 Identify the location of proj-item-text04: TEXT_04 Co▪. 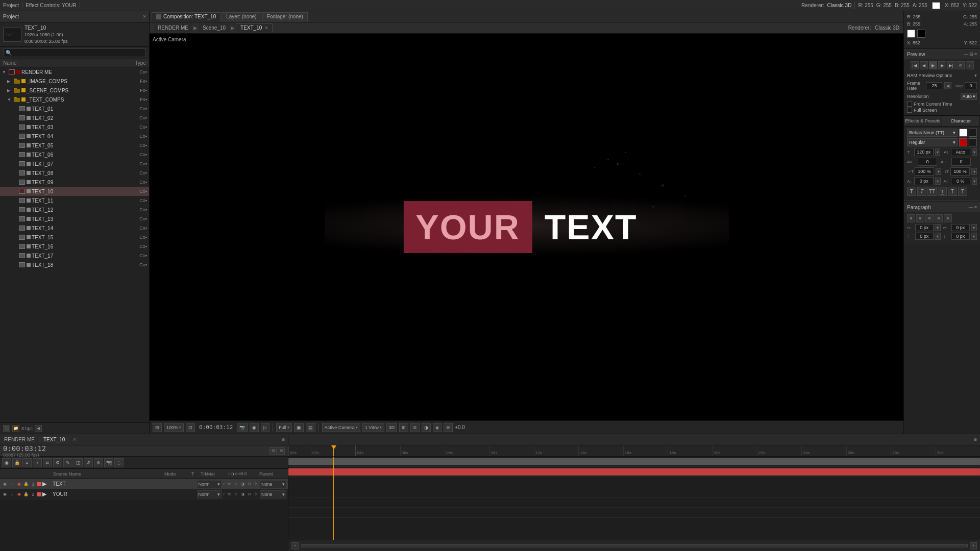
(75, 136).